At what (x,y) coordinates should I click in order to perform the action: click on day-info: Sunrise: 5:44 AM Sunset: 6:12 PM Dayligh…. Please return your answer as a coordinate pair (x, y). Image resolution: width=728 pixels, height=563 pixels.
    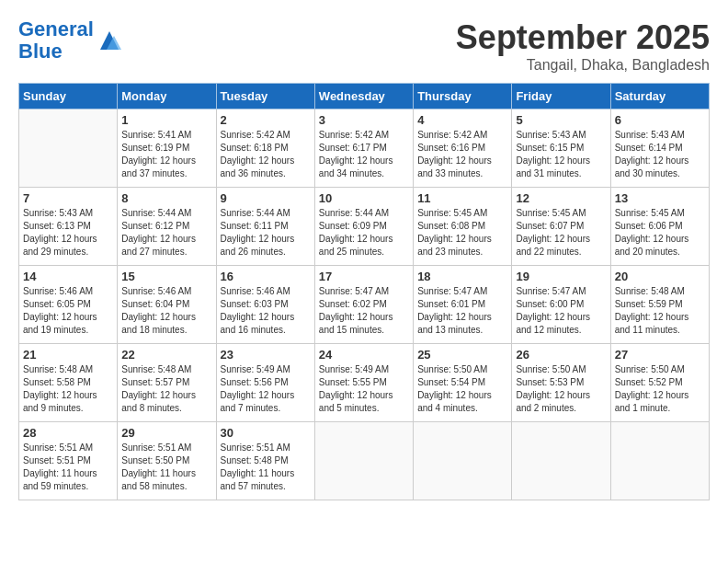
    Looking at the image, I should click on (166, 233).